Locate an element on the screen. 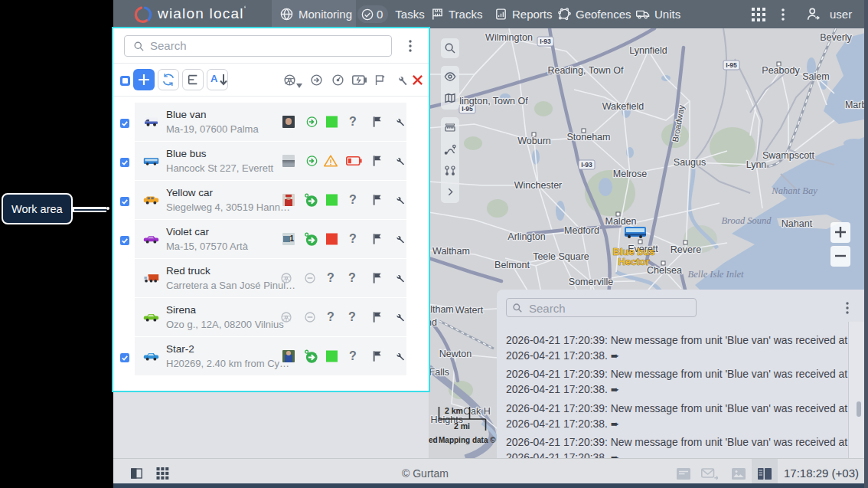 The image size is (868, 488). svg-text: Watert is located at coordinates (470, 310).